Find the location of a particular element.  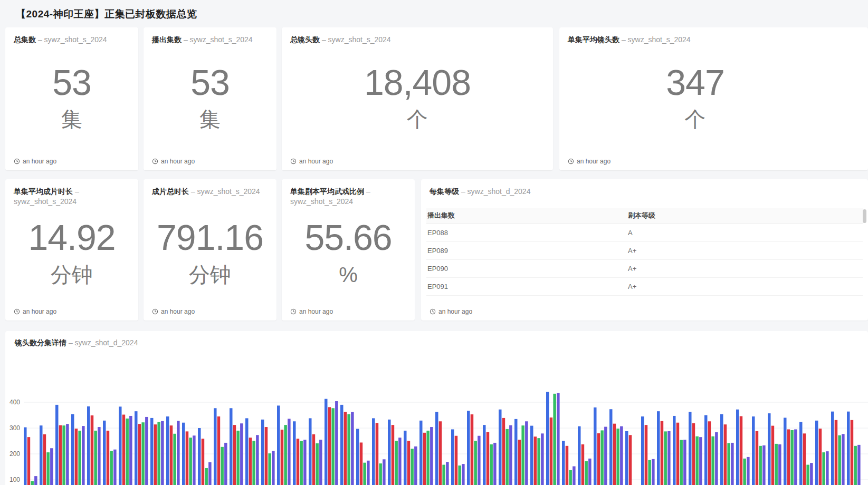

column-header-grade: 剧本等级 is located at coordinates (745, 216).